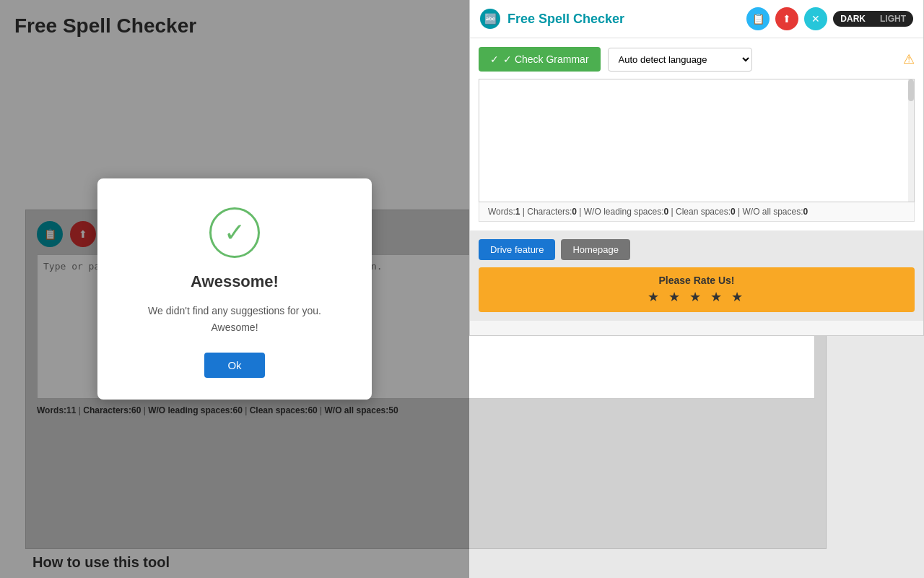 This screenshot has width=924, height=578. I want to click on ext-chars-val: 0, so click(575, 212).